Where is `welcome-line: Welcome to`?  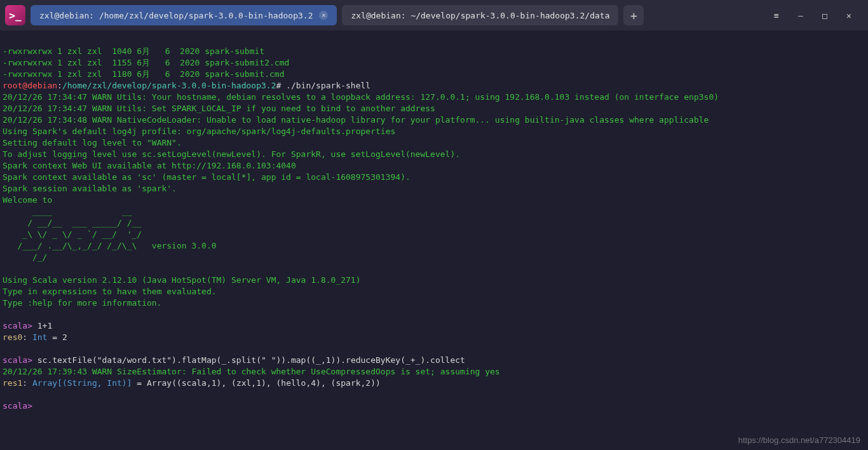 welcome-line: Welcome to is located at coordinates (27, 200).